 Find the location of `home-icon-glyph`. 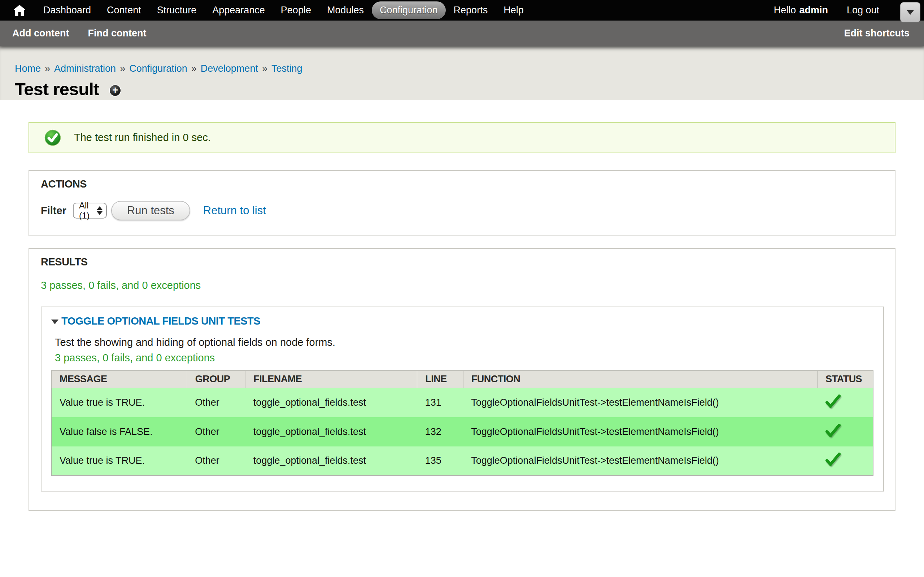

home-icon-glyph is located at coordinates (19, 11).